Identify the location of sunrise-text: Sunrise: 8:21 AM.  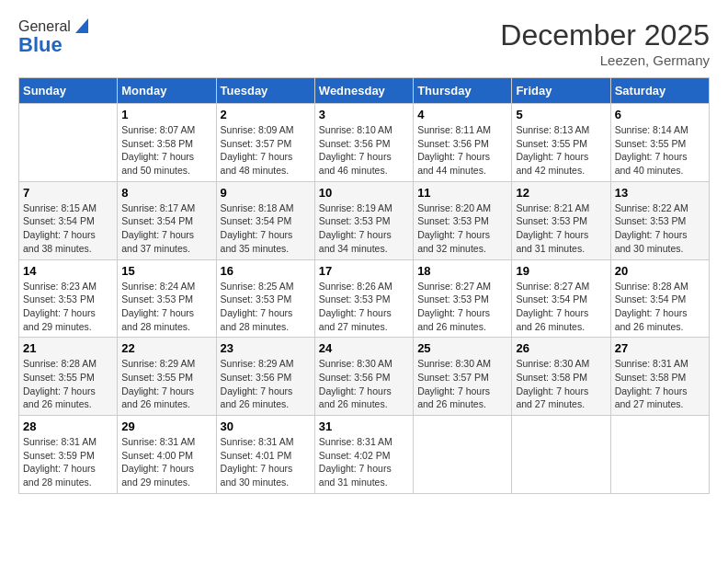
(552, 208).